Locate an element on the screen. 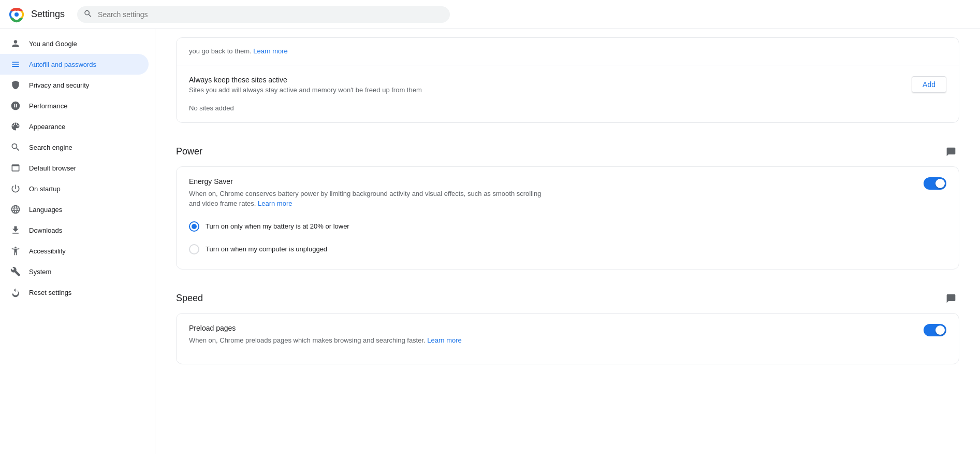 The image size is (980, 454). sidebar-label-autofill: Autofill and passwords is located at coordinates (85, 64).